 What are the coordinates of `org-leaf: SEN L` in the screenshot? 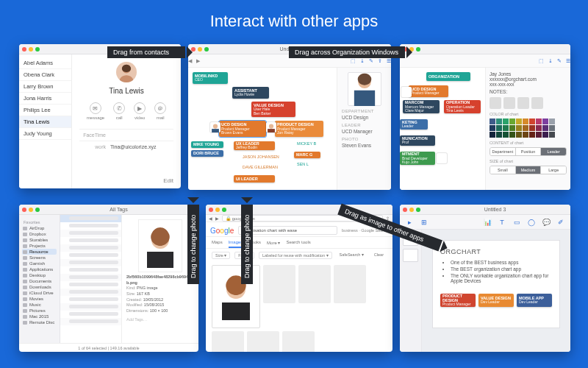 It's located at (303, 164).